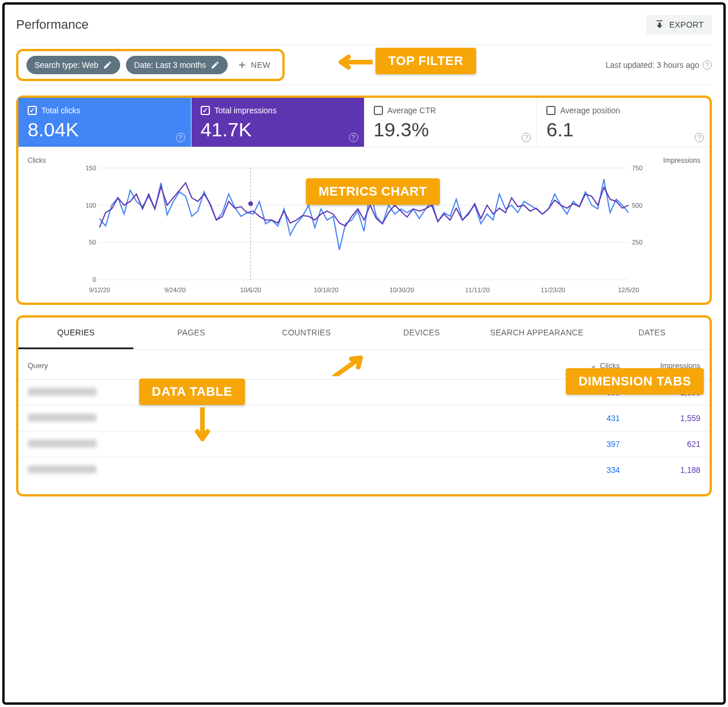 This screenshot has width=728, height=707. I want to click on svg-text: 9/12/20, so click(100, 290).